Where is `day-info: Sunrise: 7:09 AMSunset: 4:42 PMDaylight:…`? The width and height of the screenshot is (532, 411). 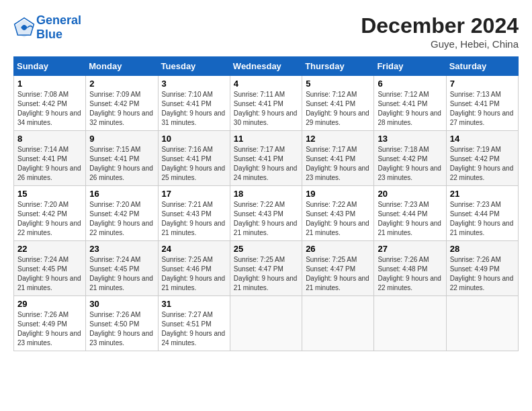 day-info: Sunrise: 7:09 AMSunset: 4:42 PMDaylight:… is located at coordinates (122, 109).